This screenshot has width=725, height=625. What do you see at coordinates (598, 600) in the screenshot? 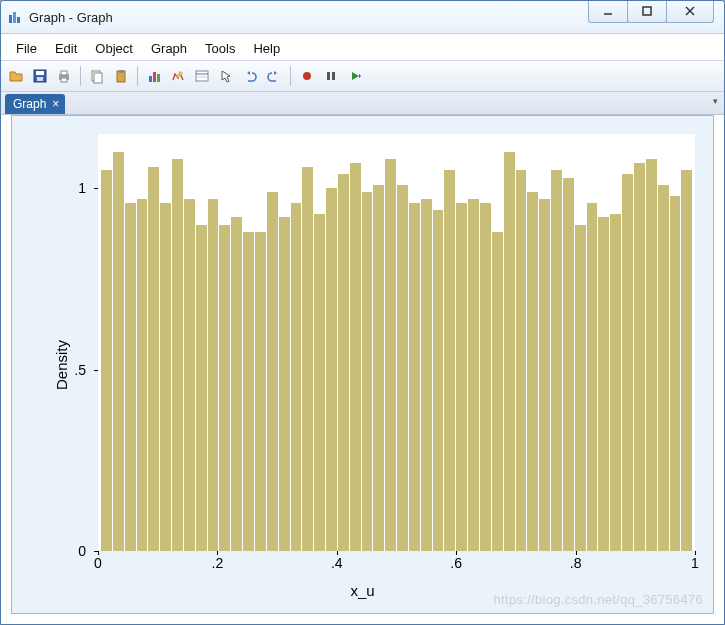
I see `watermark-text: https://blog.csdn.net/qq_36756476` at bounding box center [598, 600].